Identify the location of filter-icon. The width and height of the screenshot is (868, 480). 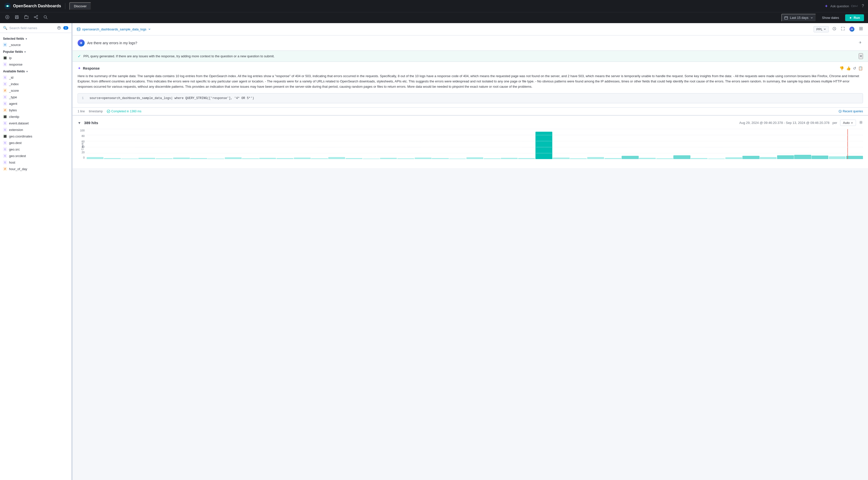
(59, 28).